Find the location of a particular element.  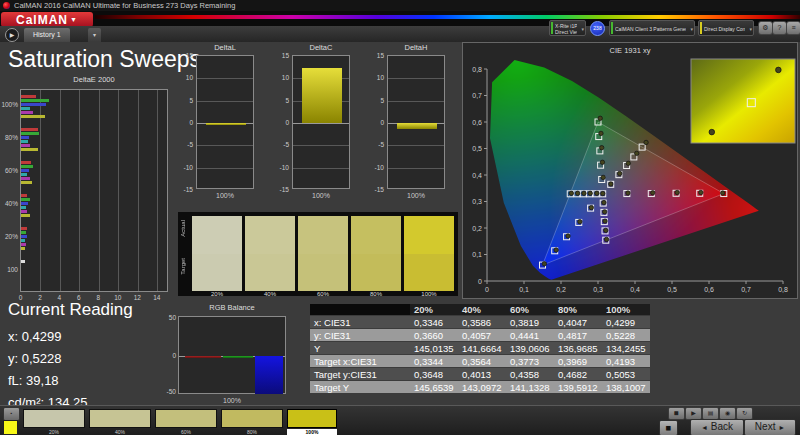

help-icon: ? is located at coordinates (780, 28).